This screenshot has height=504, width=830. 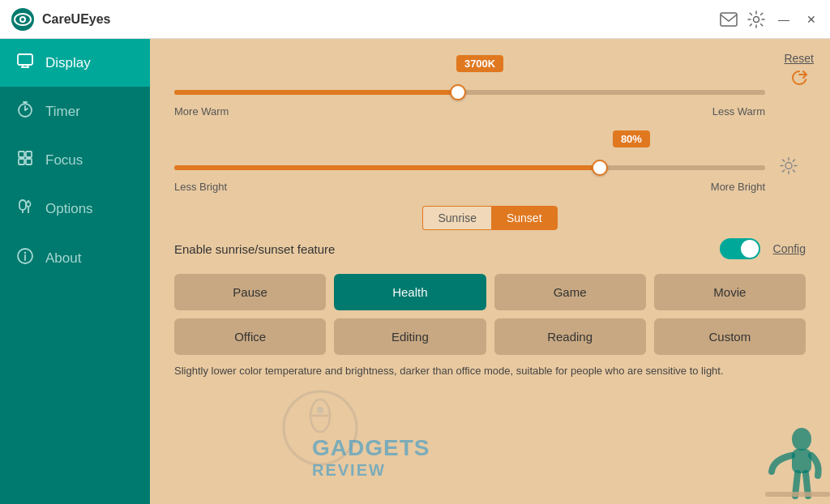 What do you see at coordinates (750, 249) in the screenshot?
I see `toggle-knob` at bounding box center [750, 249].